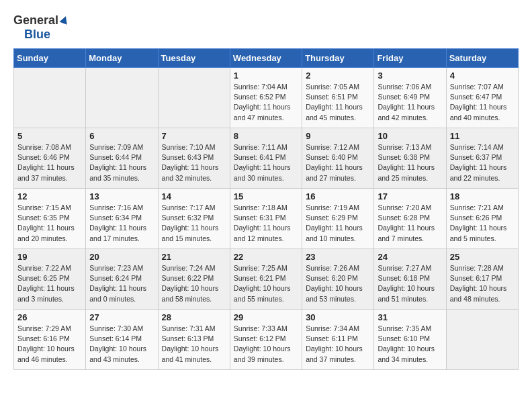  I want to click on day-number: 30, so click(338, 317).